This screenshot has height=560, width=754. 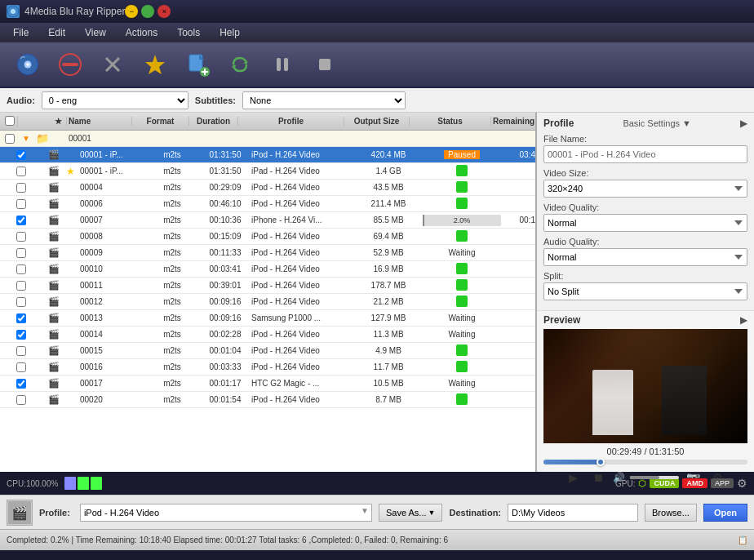 I want to click on video-progress-handle, so click(x=601, y=462).